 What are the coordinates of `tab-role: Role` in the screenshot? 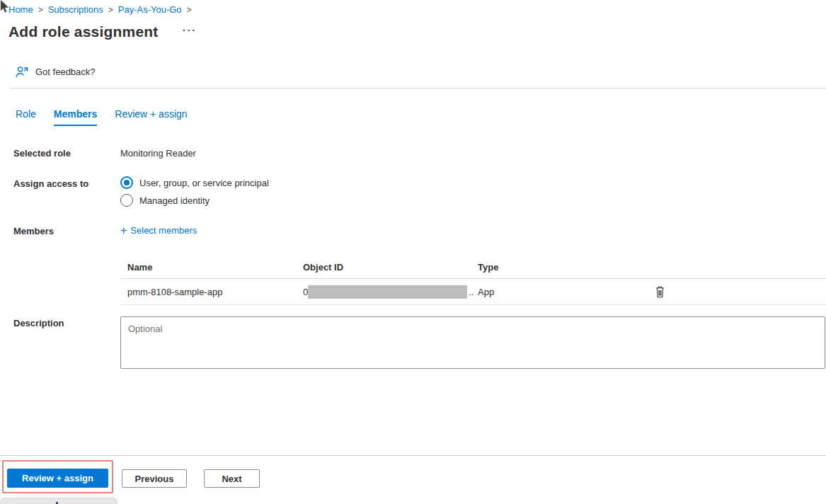 It's located at (25, 118).